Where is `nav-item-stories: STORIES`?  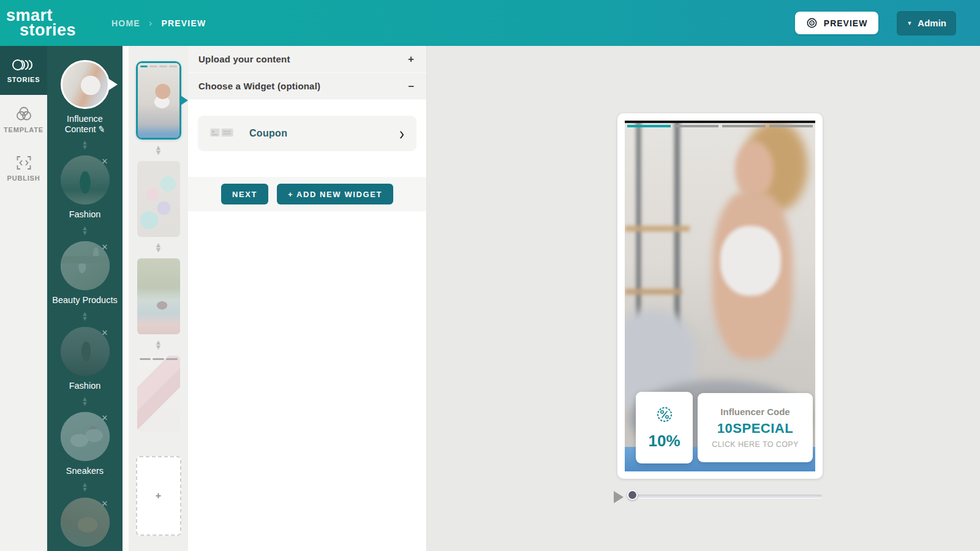 nav-item-stories: STORIES is located at coordinates (23, 70).